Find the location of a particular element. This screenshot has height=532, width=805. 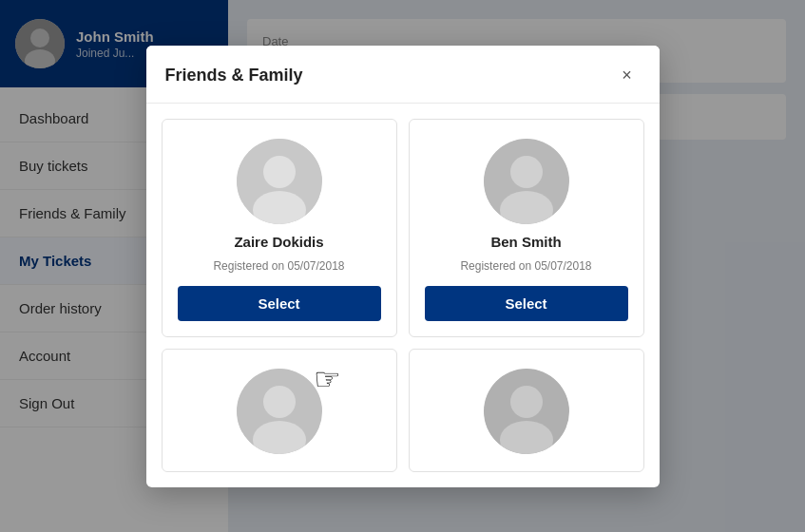

person-name-ben: Ben Smith is located at coordinates (526, 241).